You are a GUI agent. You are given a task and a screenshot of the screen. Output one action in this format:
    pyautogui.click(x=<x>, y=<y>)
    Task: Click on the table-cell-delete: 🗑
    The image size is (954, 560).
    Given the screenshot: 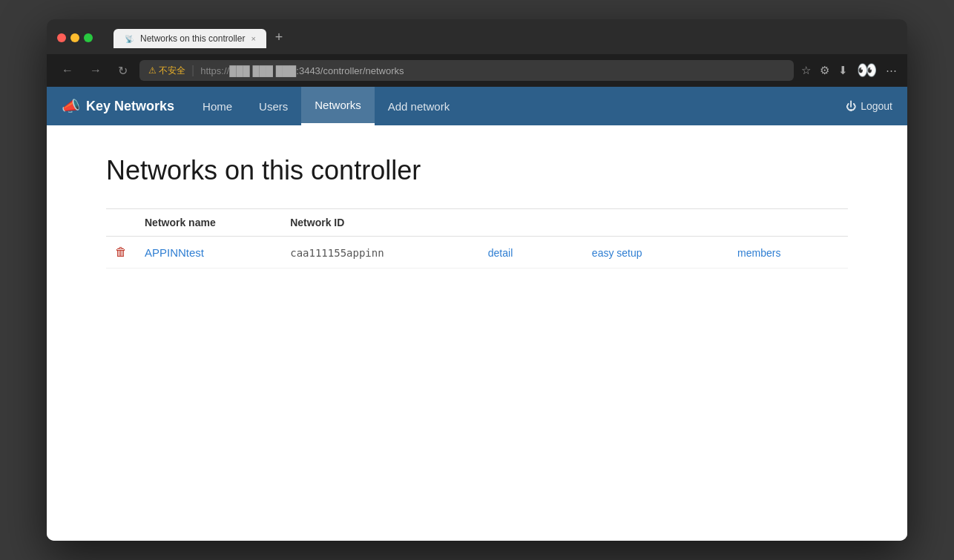 What is the action you would take?
    pyautogui.click(x=121, y=252)
    